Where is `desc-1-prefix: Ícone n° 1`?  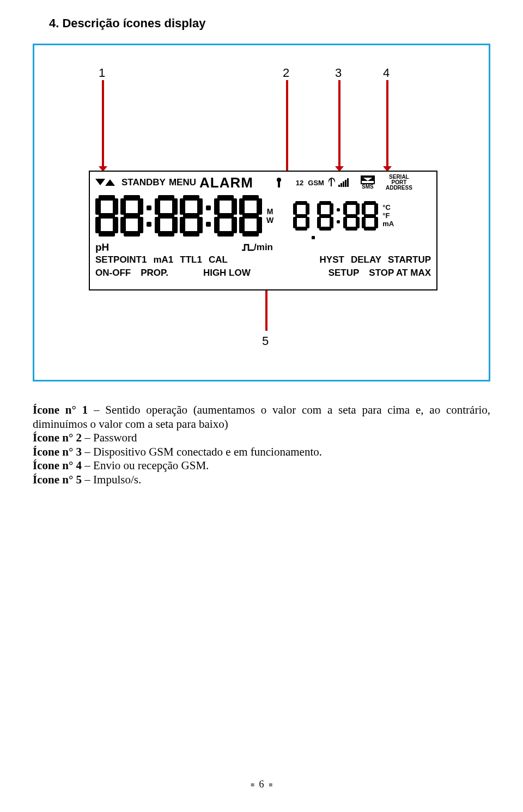
desc-1-prefix: Ícone n° 1 is located at coordinates (60, 410).